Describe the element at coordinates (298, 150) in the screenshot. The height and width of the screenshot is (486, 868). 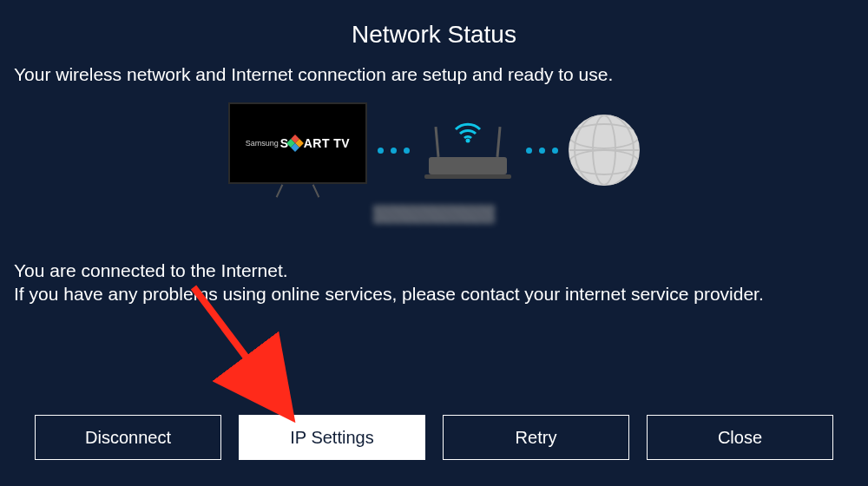
I see `tv-icon: Samsung S ART TV` at that location.